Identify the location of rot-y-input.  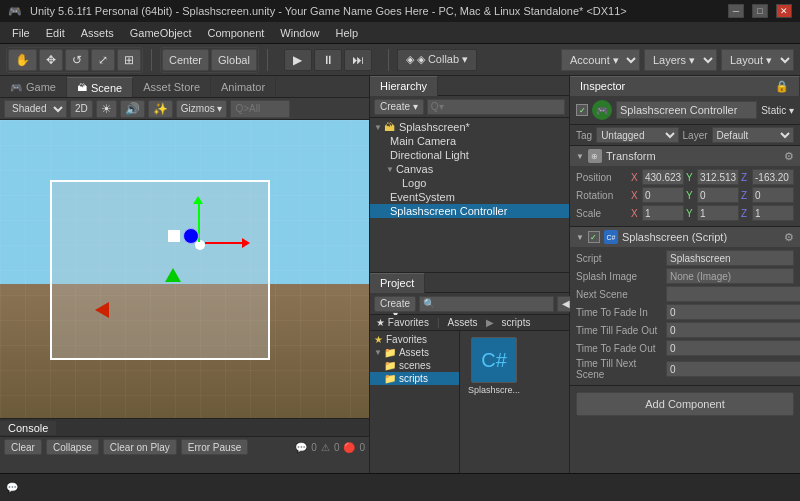
(718, 195).